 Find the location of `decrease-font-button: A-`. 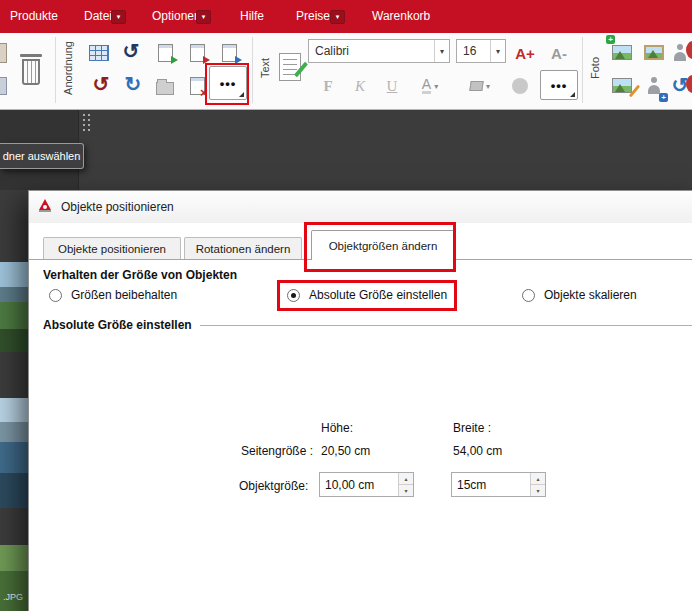

decrease-font-button: A- is located at coordinates (559, 53).